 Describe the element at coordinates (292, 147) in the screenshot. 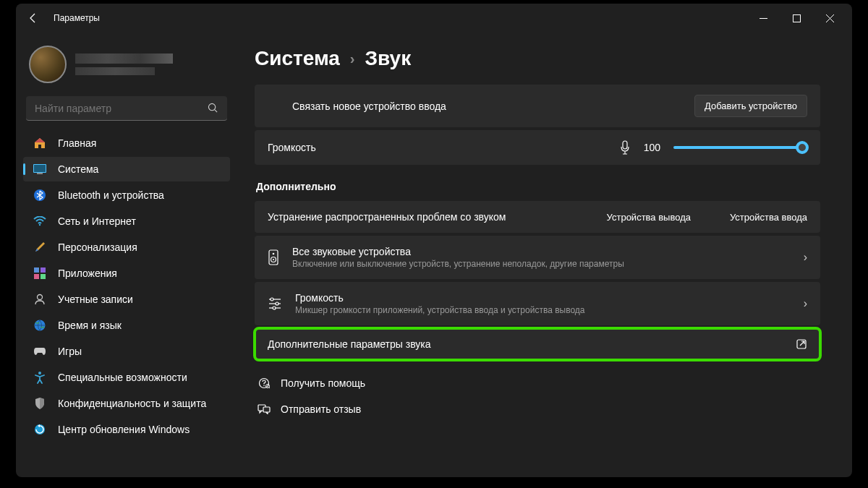

I see `volume-label: Громкость` at that location.